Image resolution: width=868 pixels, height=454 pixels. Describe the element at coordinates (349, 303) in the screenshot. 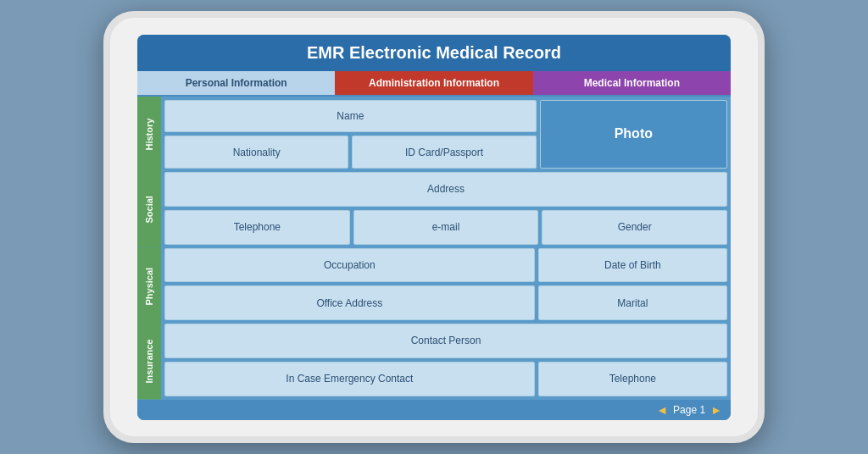

I see `field-office-address: Office Address` at that location.